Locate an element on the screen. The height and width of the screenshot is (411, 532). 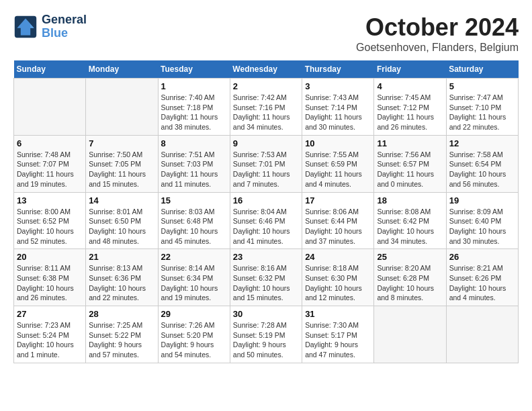
calendar-cell: 8Sunrise: 7:51 AM Sunset: 7:03 PM Daylig… is located at coordinates (193, 164).